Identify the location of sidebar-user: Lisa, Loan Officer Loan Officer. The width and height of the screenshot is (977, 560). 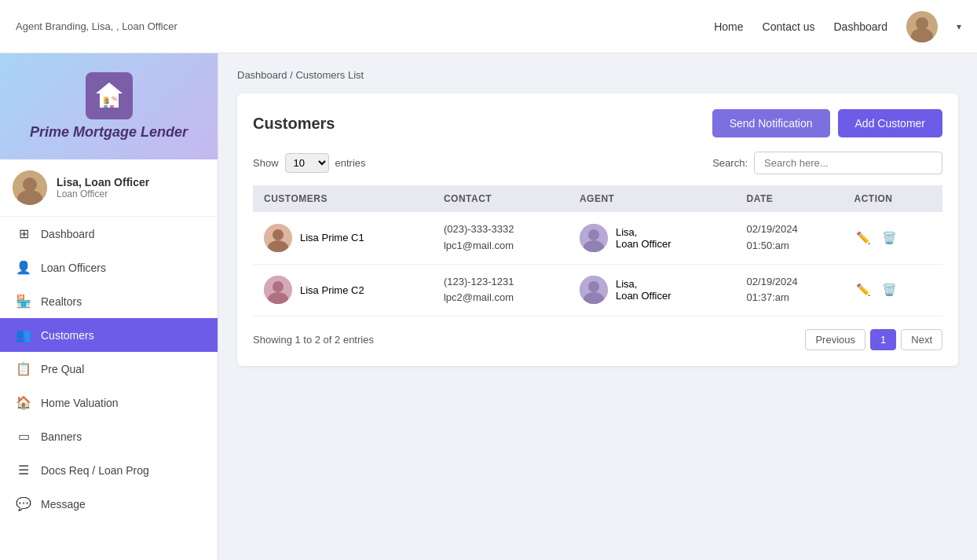
(108, 188).